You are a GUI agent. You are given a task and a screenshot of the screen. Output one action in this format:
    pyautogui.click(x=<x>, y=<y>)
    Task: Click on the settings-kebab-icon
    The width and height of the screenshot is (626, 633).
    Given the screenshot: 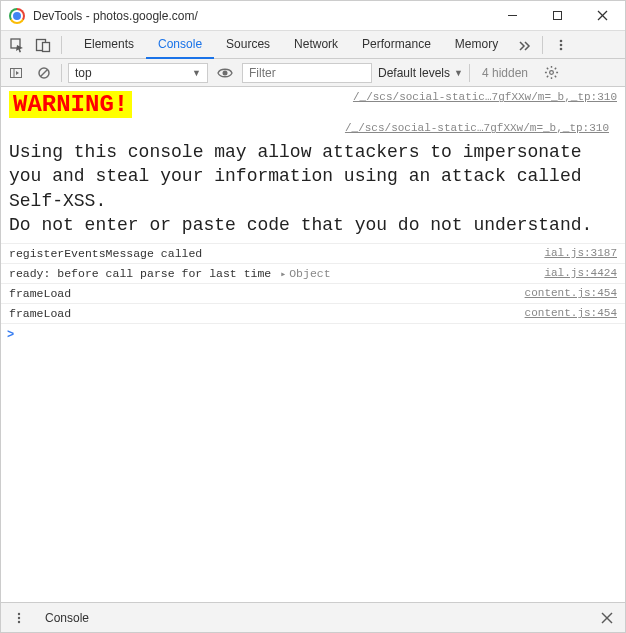 What is the action you would take?
    pyautogui.click(x=561, y=45)
    